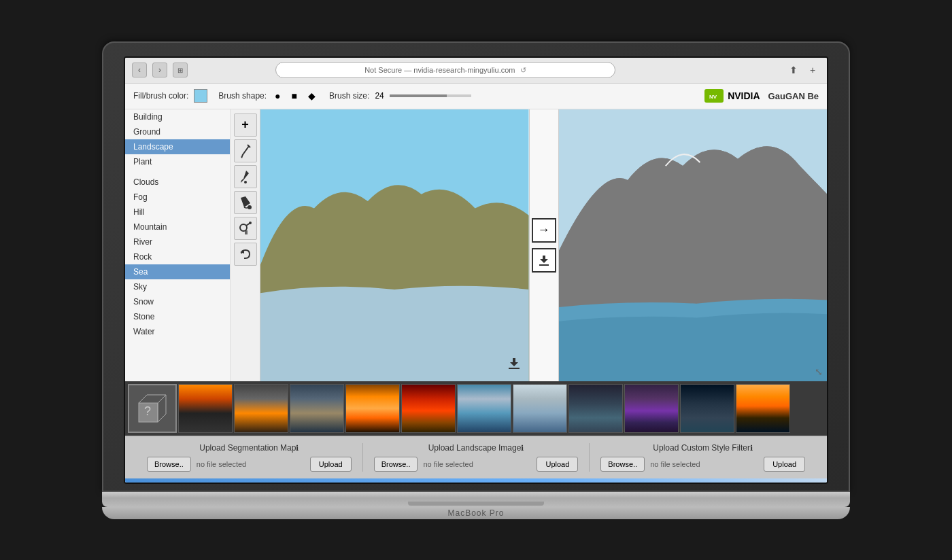  What do you see at coordinates (177, 257) in the screenshot?
I see `sidebar-item-rock: Rock` at bounding box center [177, 257].